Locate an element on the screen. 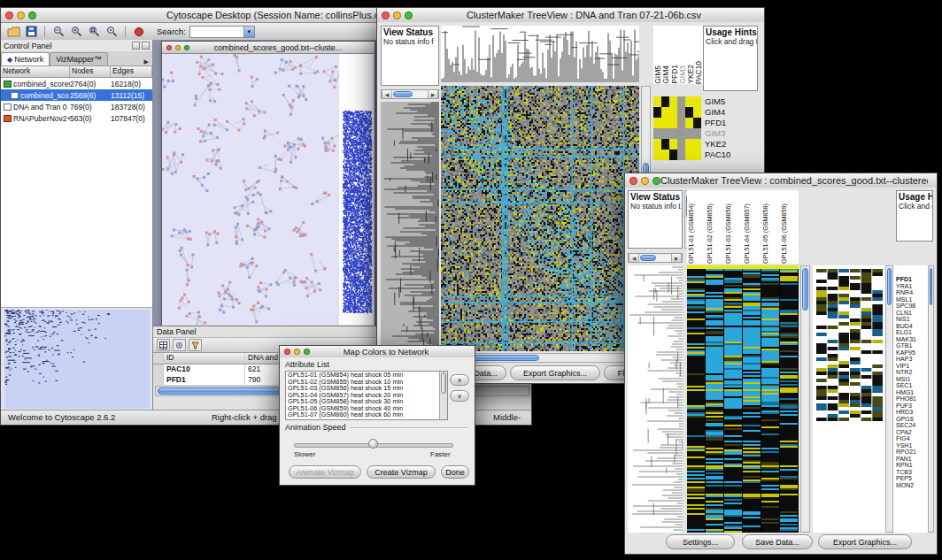 This screenshot has height=560, width=942. network-list-row: DNA and Tran 0 769(0) 183728(0) is located at coordinates (76, 106).